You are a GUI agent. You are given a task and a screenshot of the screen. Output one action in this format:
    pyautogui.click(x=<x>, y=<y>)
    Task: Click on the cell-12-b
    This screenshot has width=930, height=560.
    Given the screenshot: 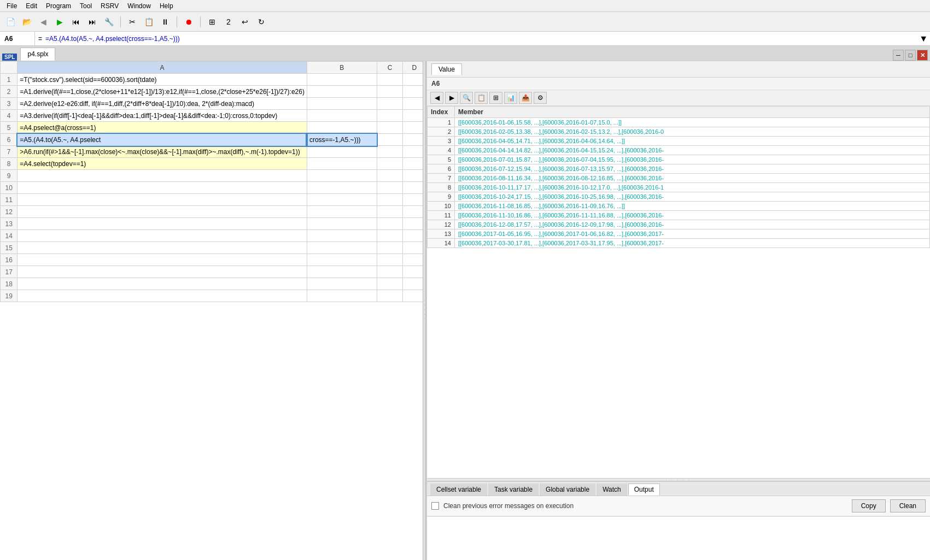 What is the action you would take?
    pyautogui.click(x=342, y=212)
    